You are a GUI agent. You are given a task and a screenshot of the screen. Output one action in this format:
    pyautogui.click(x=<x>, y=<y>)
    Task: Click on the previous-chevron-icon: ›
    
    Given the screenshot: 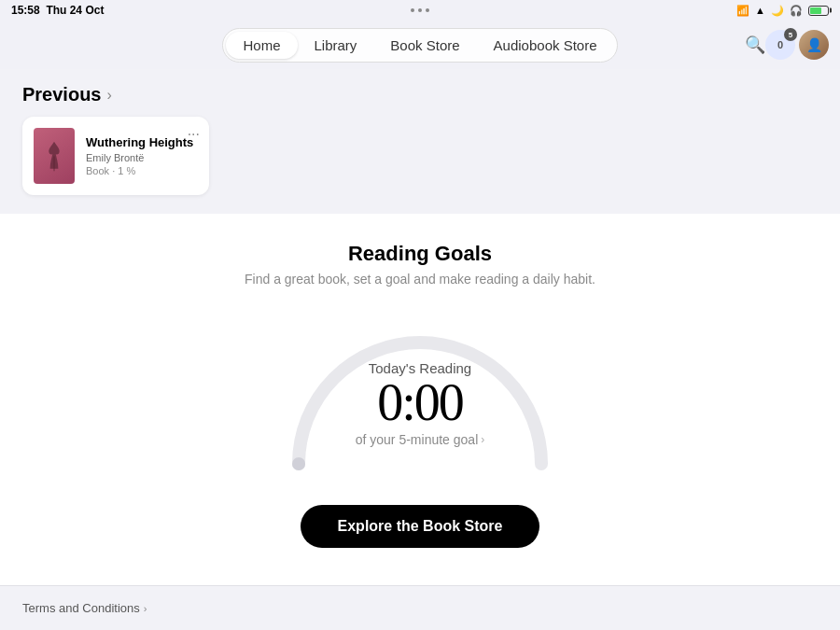 What is the action you would take?
    pyautogui.click(x=108, y=95)
    